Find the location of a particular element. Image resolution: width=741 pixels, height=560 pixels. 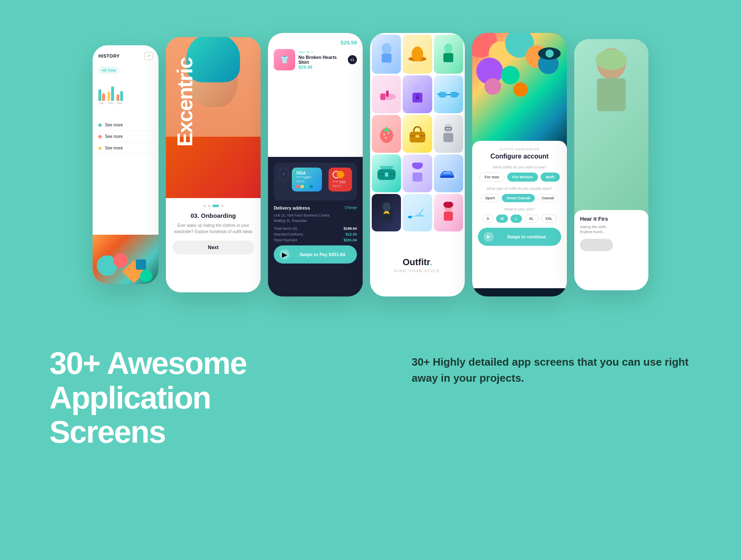

see-more-text-3: See more is located at coordinates (114, 148).